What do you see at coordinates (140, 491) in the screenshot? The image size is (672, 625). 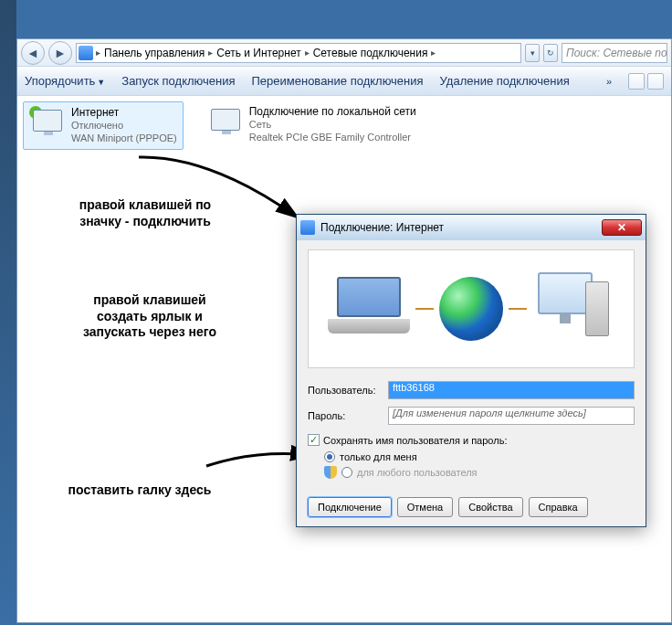 I see `annotation-3: поставить галку здесь` at bounding box center [140, 491].